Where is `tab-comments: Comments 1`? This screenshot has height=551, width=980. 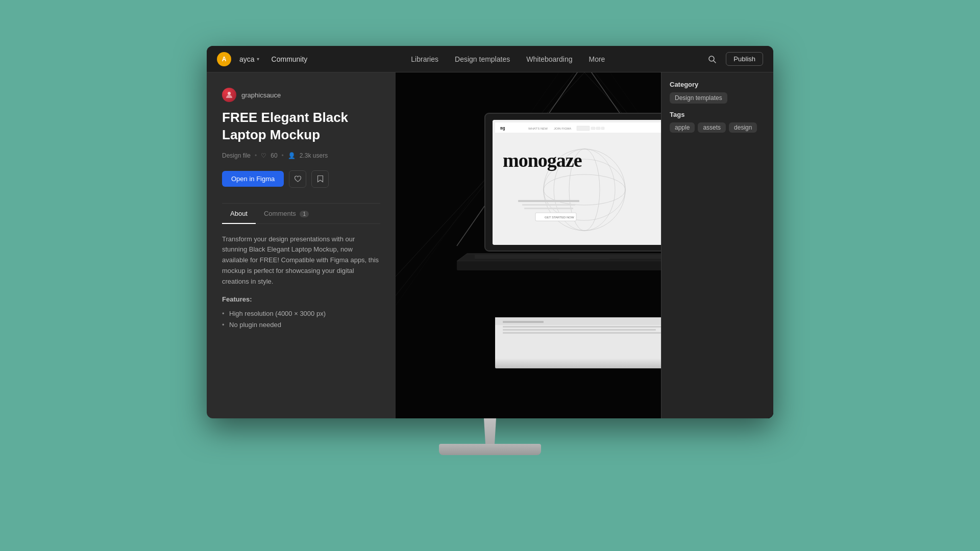 tab-comments: Comments 1 is located at coordinates (286, 213).